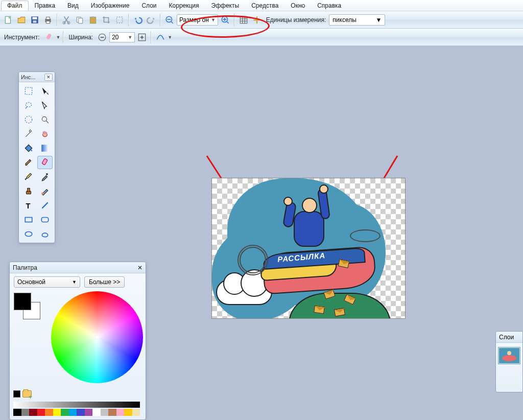 This screenshot has width=523, height=420. I want to click on copy-button, so click(80, 20).